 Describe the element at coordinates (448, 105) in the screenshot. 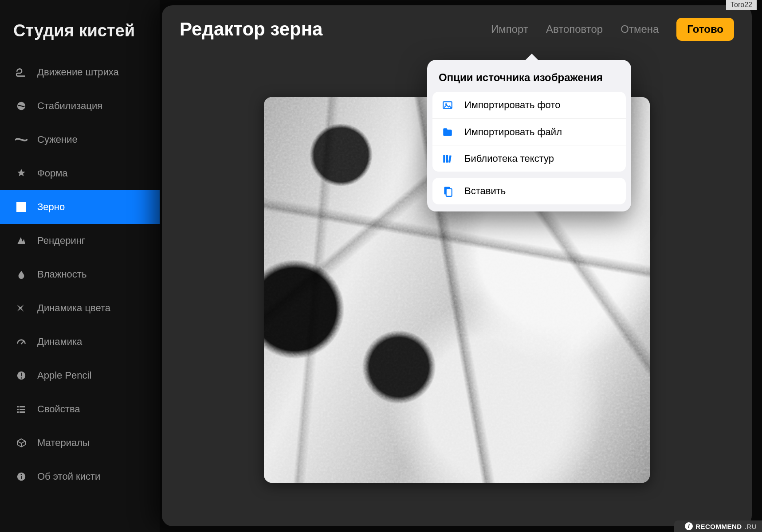

I see `photo-icon` at that location.